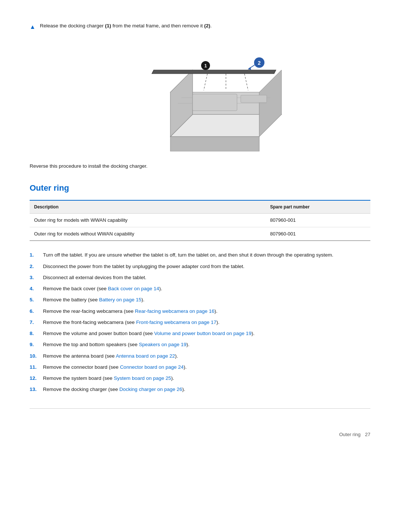  I want to click on step-text: Remove the antenna board (see Antenna bo…, so click(110, 356).